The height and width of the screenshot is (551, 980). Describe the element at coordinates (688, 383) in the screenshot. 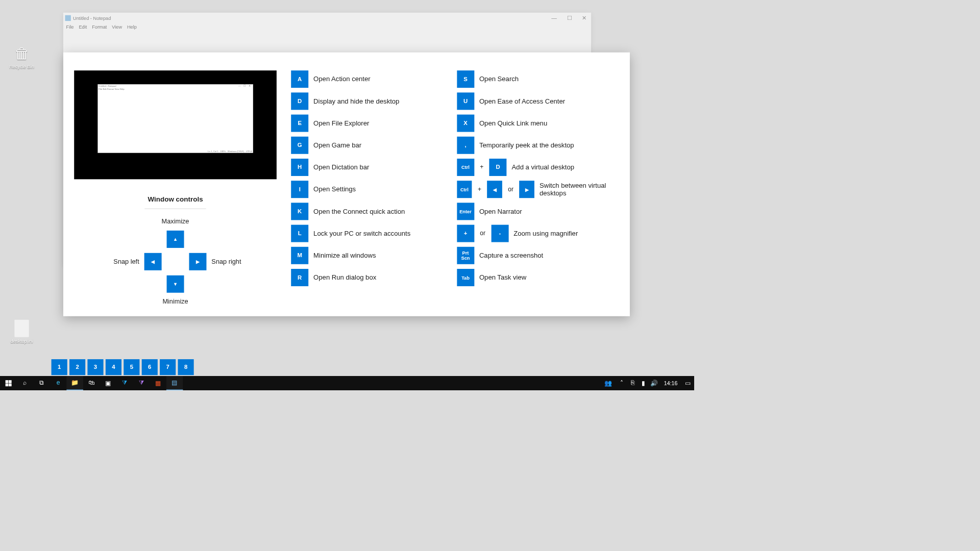

I see `action-center-button: ▭` at that location.